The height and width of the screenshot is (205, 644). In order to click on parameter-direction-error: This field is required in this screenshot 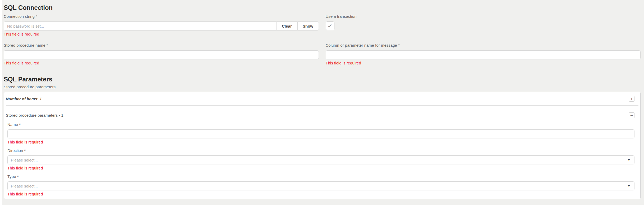, I will do `click(321, 168)`.